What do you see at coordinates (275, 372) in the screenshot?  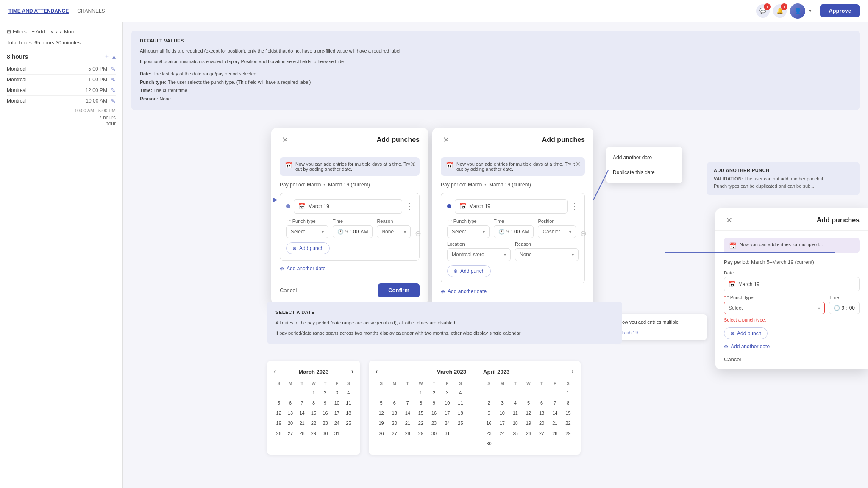 I see `cal1-prev-button: ‹` at bounding box center [275, 372].